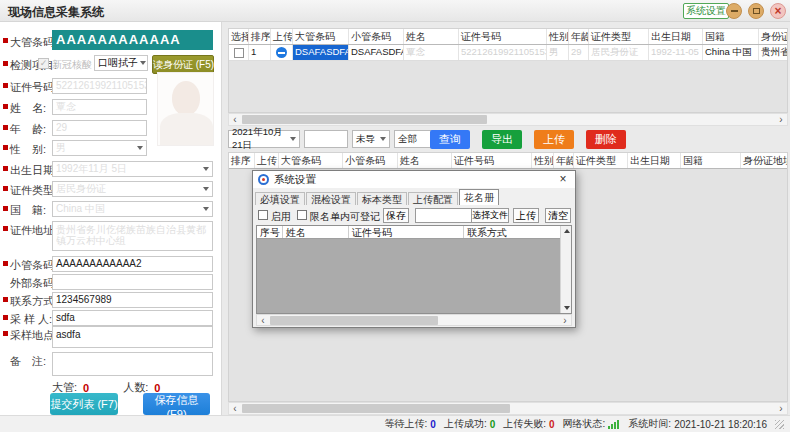  Describe the element at coordinates (432, 52) in the screenshot. I see `row-cell-5: 覃念` at that location.